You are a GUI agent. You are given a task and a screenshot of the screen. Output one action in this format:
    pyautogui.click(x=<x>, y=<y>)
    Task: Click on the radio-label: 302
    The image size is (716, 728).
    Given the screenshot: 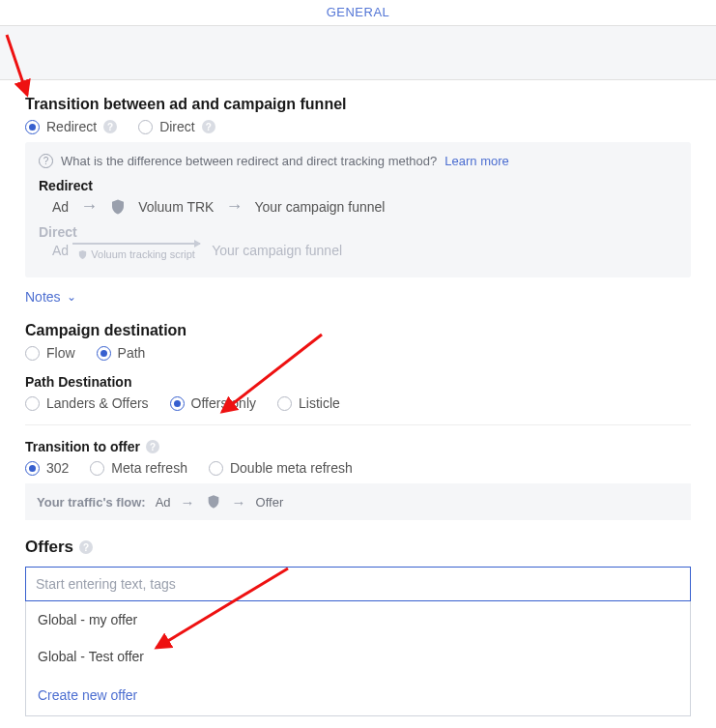 What is the action you would take?
    pyautogui.click(x=58, y=468)
    